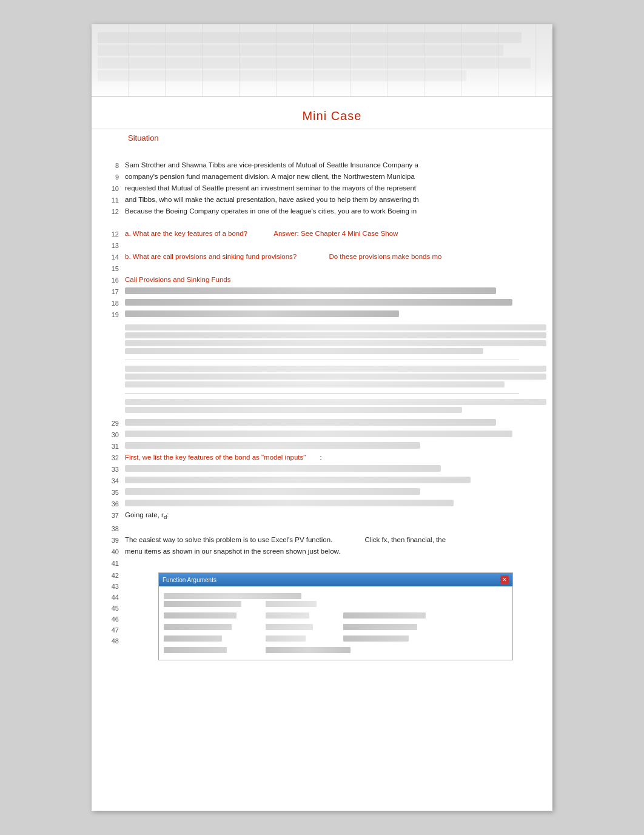 This screenshot has height=835, width=644. Describe the element at coordinates (336, 233) in the screenshot. I see `question-a-answer: Answer: See Chapter 4 Mini Case Show` at that location.